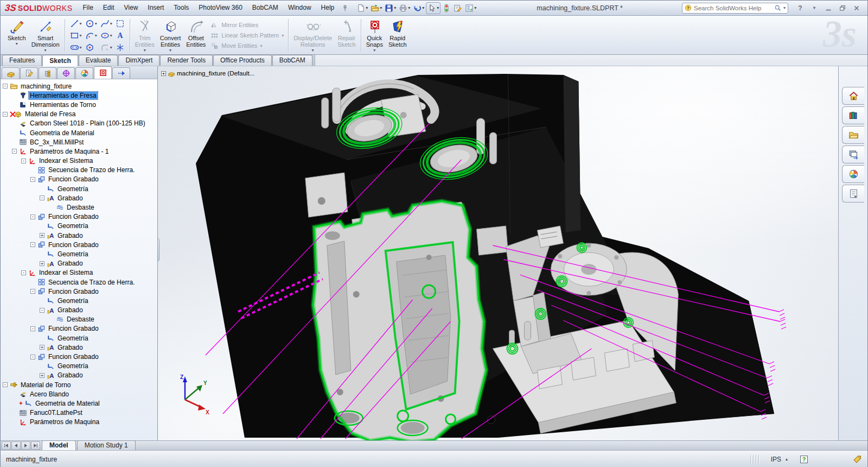 The image size is (868, 467). What do you see at coordinates (853, 135) in the screenshot?
I see `task-pane-tab-file-explorer` at bounding box center [853, 135].